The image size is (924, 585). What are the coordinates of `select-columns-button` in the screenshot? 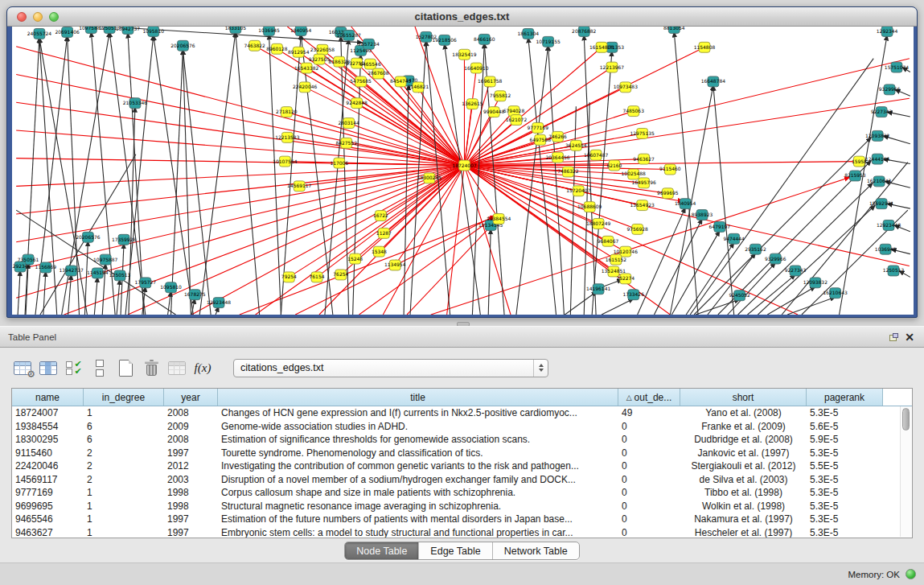 It's located at (48, 368).